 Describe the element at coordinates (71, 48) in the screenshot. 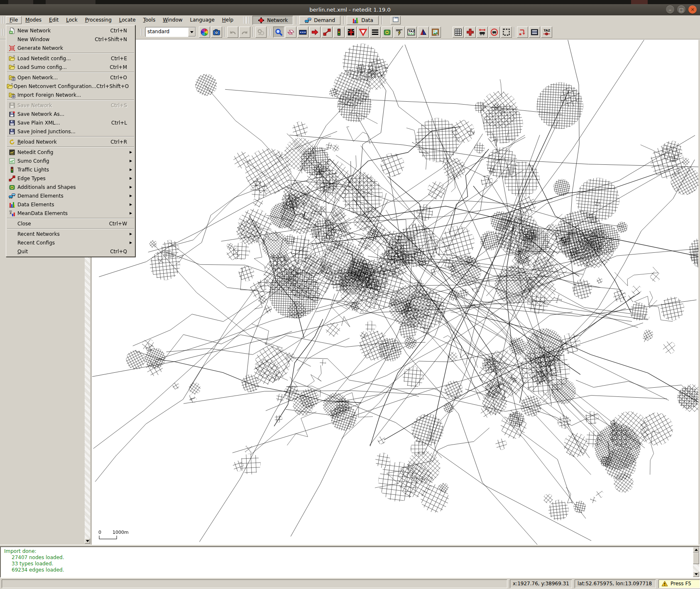

I see `menu-item-generate-network: Generate Network` at that location.